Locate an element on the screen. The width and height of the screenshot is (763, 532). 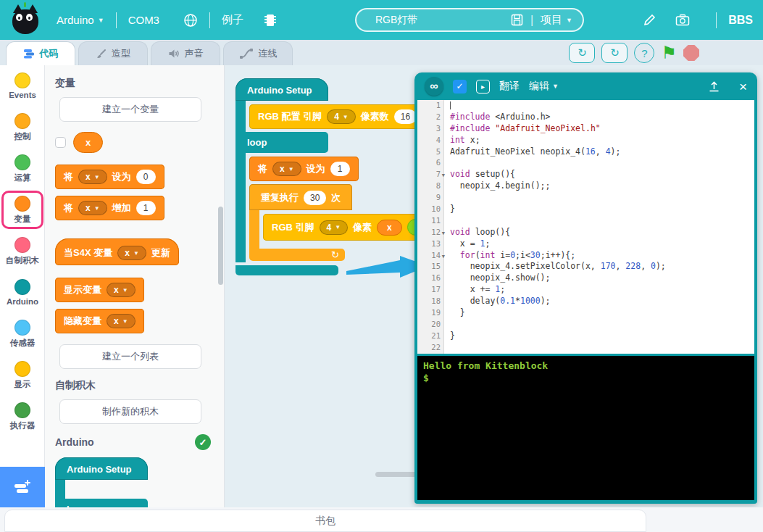
block-rgb-config: RGB 配置 引脚 4▼ 像素数 16 is located at coordinates (338, 117).